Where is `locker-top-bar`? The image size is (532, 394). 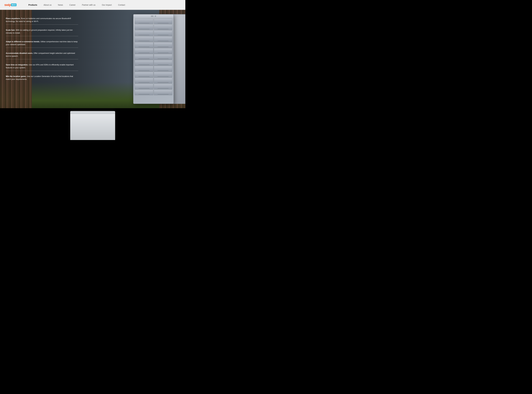 locker-top-bar is located at coordinates (153, 16).